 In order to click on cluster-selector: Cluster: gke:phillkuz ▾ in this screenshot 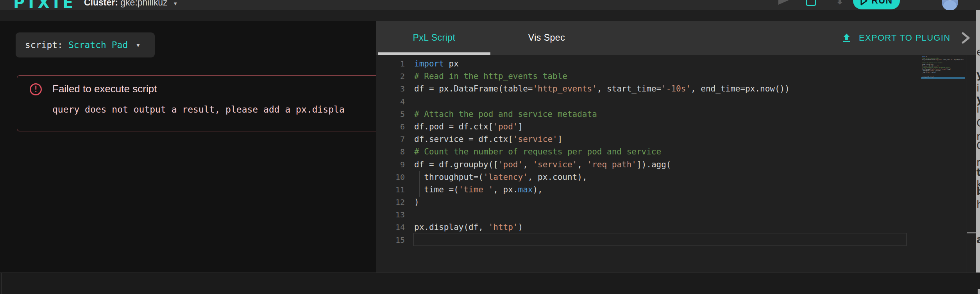, I will do `click(131, 4)`.